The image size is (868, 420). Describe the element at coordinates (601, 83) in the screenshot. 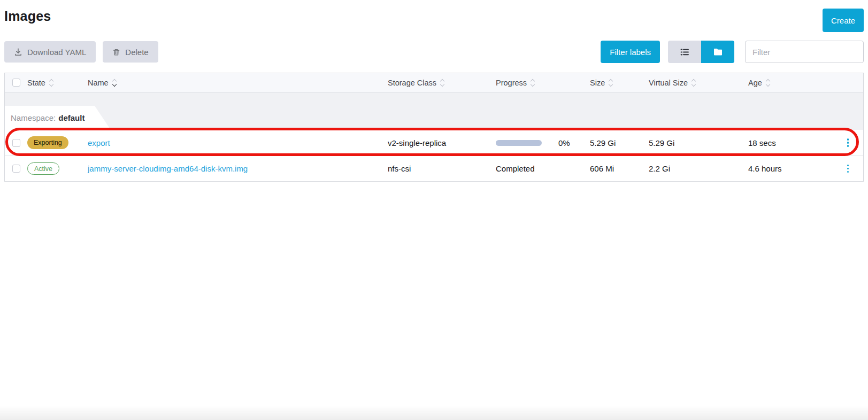

I see `column-header-size: Size` at that location.